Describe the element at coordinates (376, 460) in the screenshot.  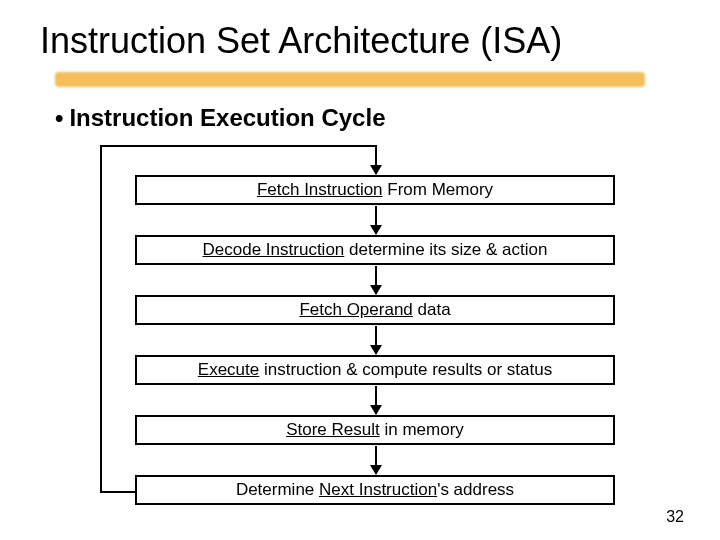
I see `arrow-store-next` at that location.